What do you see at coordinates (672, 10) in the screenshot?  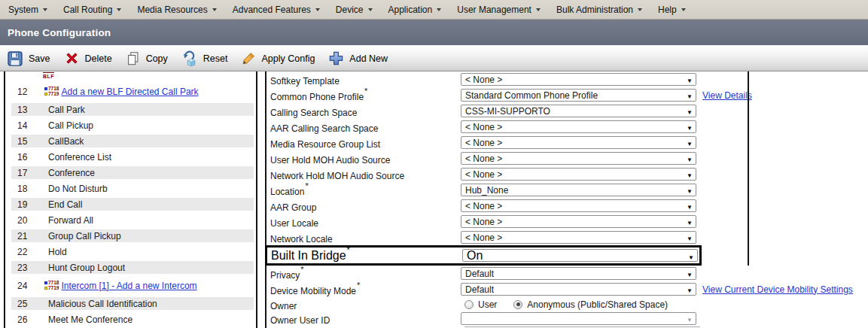 I see `menu-help: Help` at bounding box center [672, 10].